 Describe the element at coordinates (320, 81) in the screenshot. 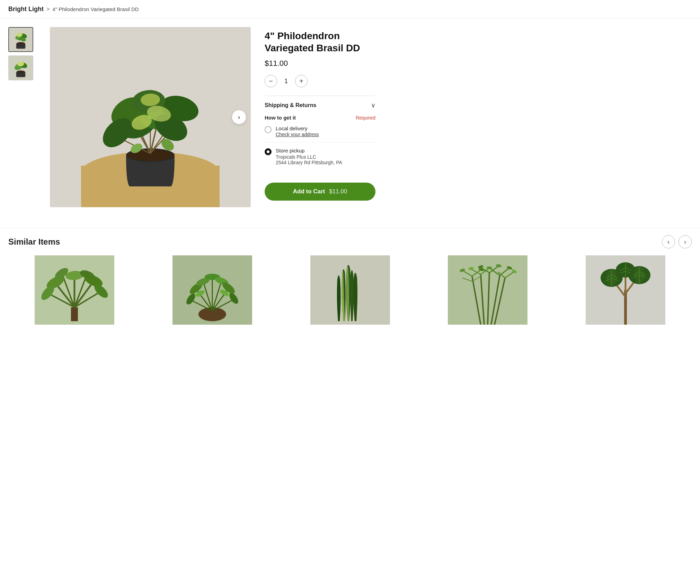

I see `quantity-row: − 1 +` at that location.